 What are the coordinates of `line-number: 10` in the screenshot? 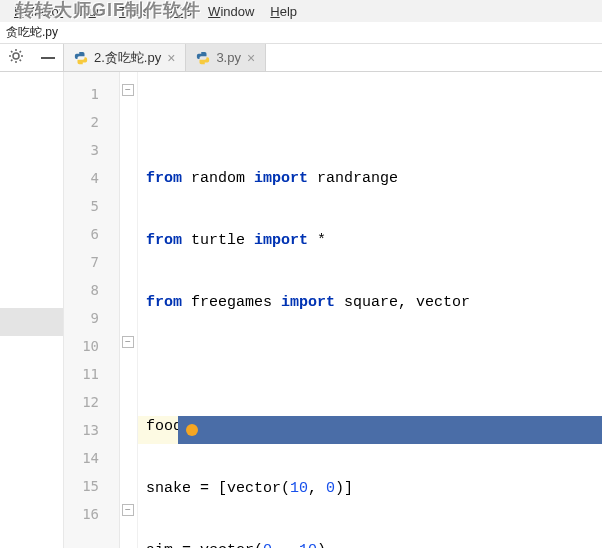 It's located at (92, 346).